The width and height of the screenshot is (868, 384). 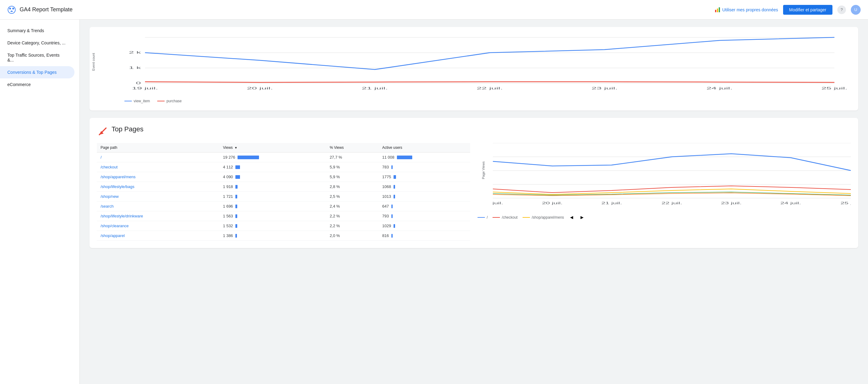 What do you see at coordinates (424, 226) in the screenshot?
I see `cell-active-users: 1029` at bounding box center [424, 226].